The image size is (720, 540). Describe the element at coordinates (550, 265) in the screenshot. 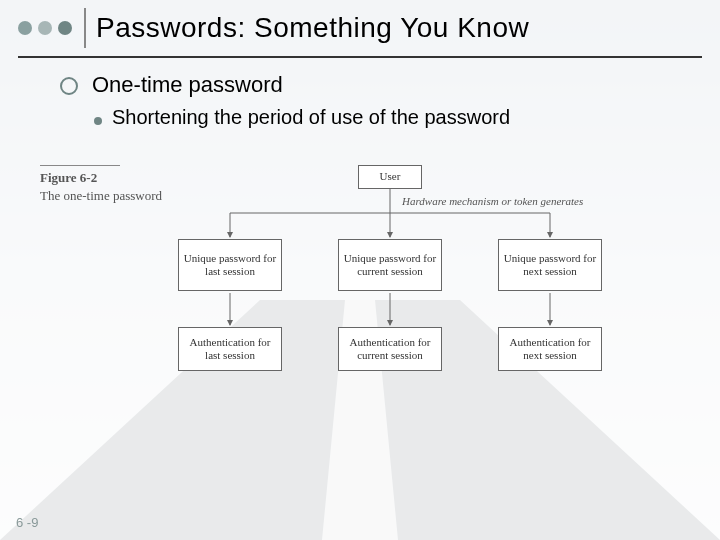

I see `node-label: Unique password for next session` at that location.